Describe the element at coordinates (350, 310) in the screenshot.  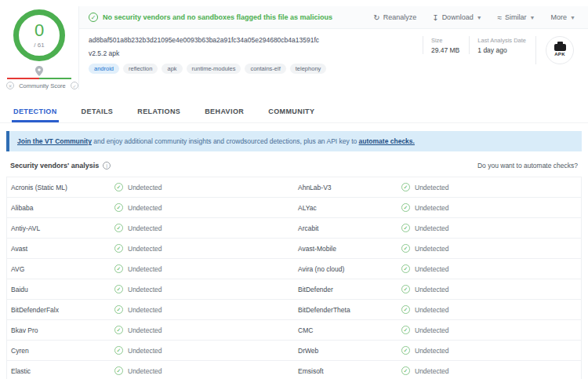
I see `vendor-name: BitDefenderTheta` at that location.